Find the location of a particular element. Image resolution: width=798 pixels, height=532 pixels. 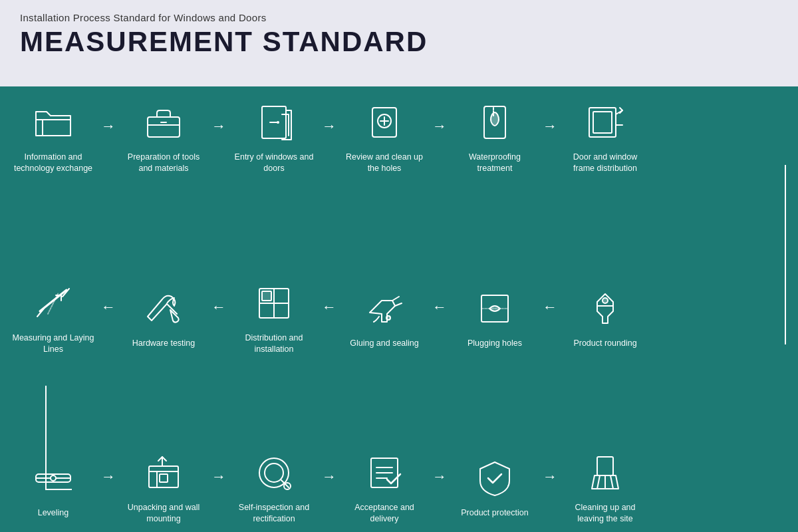

step-protection: Product protection is located at coordinates (495, 487).